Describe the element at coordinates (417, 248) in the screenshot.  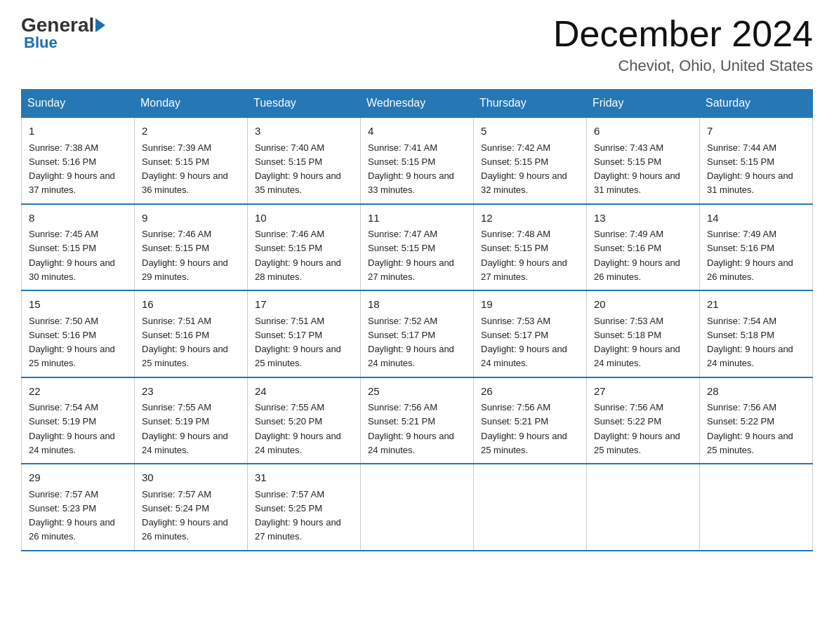
I see `table-row: 11Sunrise: 7:47 AMSunset: 5:15 PMDayligh…` at that location.